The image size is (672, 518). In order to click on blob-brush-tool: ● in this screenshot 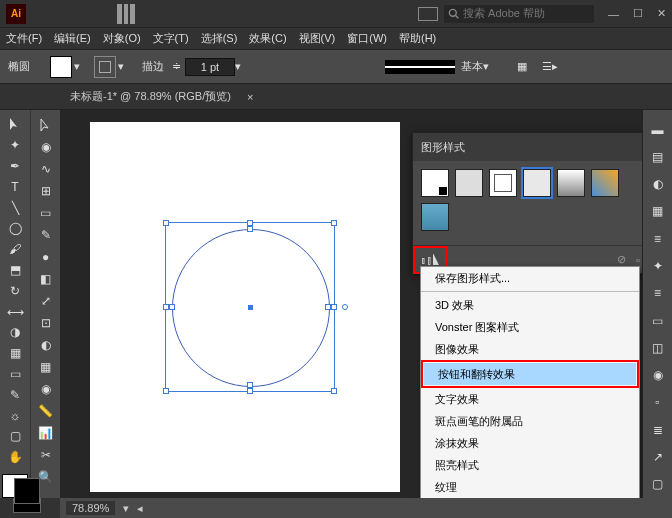, I will do `click(46, 257)`.